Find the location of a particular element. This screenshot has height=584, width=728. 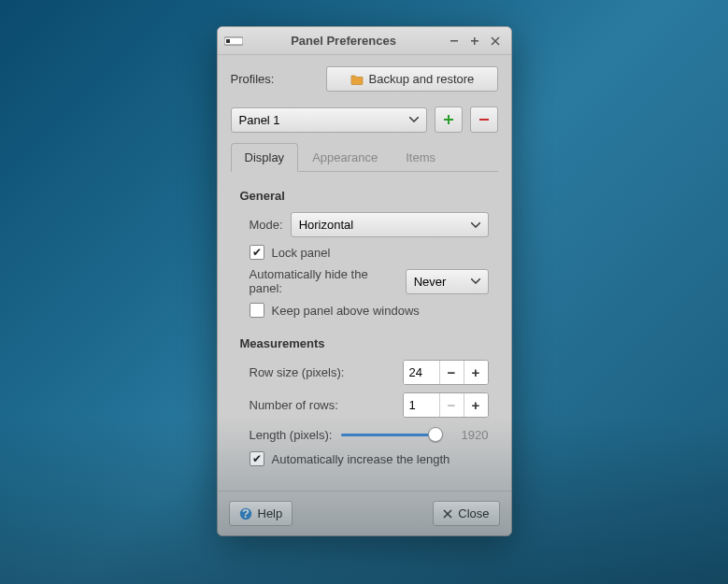

measurements-heading: Measurements is located at coordinates (364, 344).